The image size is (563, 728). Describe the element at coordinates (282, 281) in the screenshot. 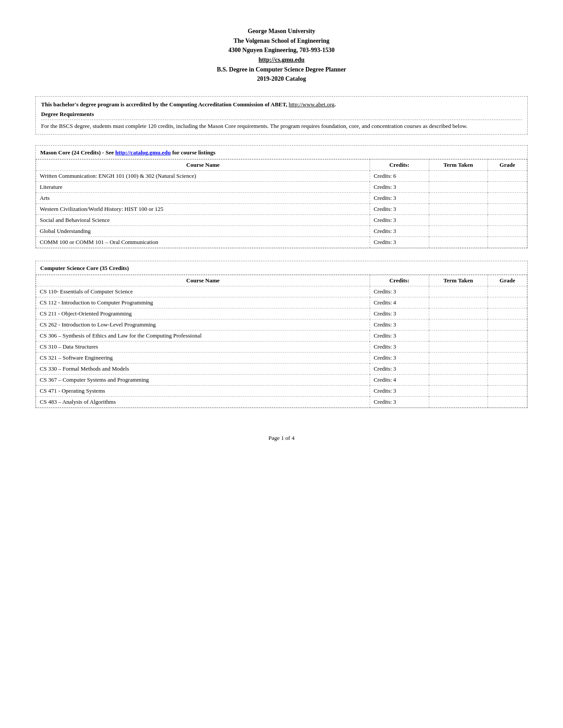

I see `cs-core-header-row: Course Name Credits: Term Taken Grade` at that location.